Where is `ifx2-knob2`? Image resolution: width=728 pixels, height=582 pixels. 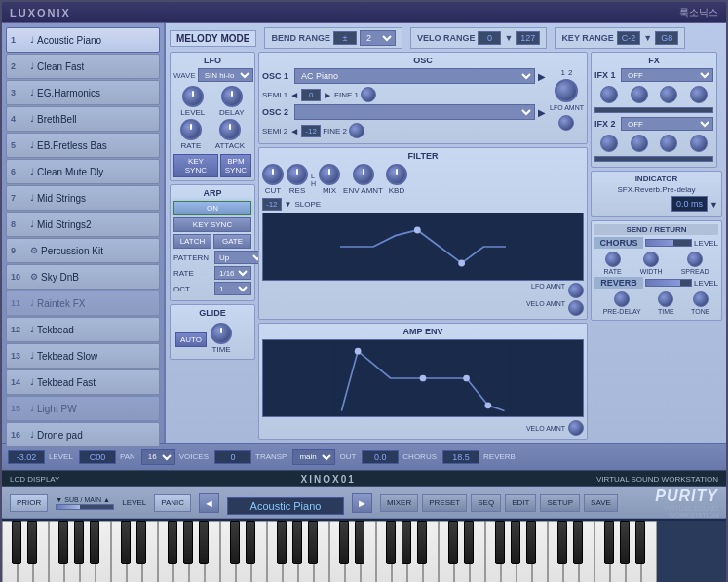
ifx2-knob2 is located at coordinates (639, 143).